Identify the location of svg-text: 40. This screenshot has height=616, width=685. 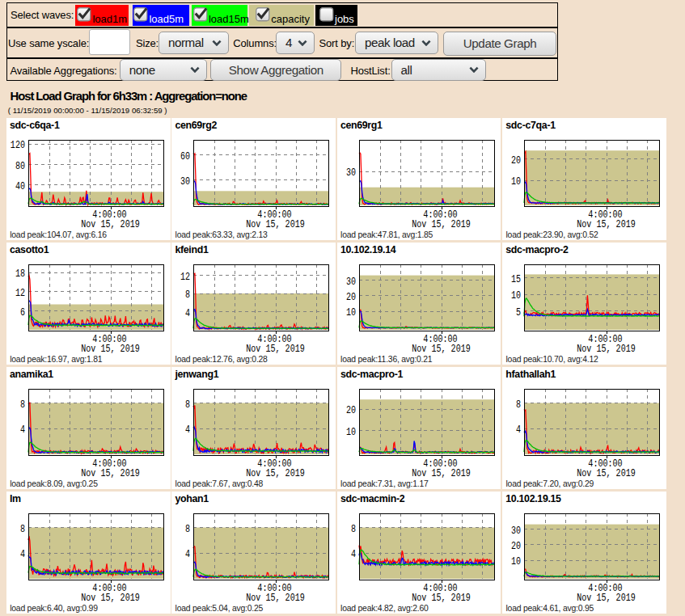
(20, 186).